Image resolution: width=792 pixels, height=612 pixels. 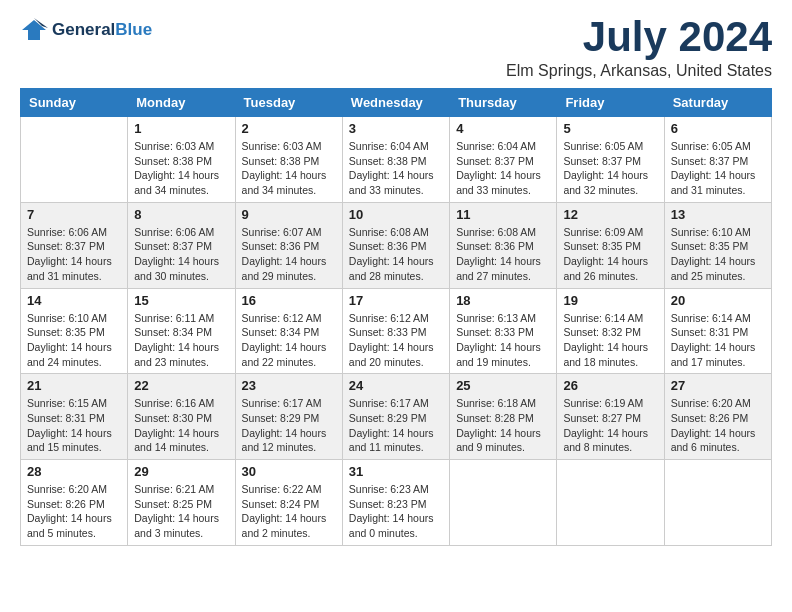 I want to click on weekday-header-row: Sunday Monday Tuesday Wednesday Thursday…, so click(x=396, y=103).